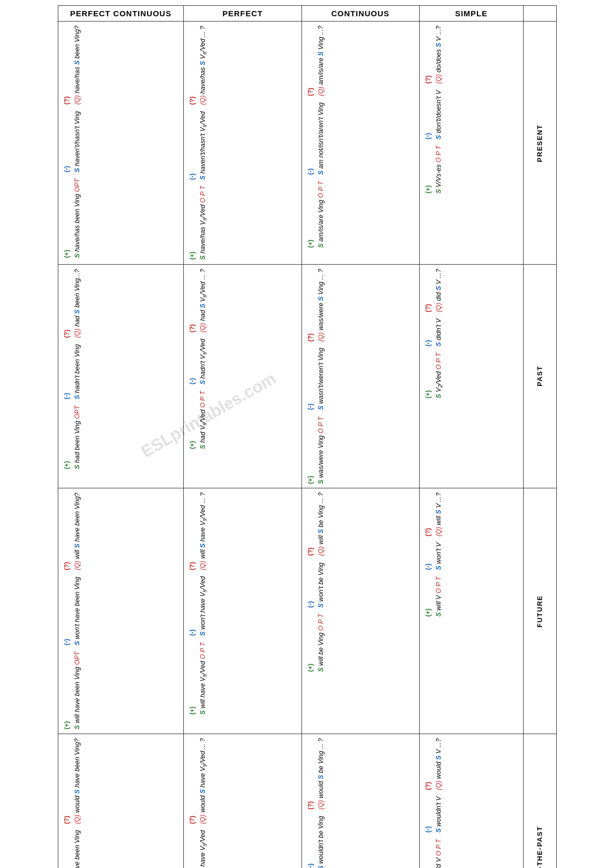 Image resolution: width=614 pixels, height=868 pixels. I want to click on formula-block: (+)S would V O P T, so click(433, 854).